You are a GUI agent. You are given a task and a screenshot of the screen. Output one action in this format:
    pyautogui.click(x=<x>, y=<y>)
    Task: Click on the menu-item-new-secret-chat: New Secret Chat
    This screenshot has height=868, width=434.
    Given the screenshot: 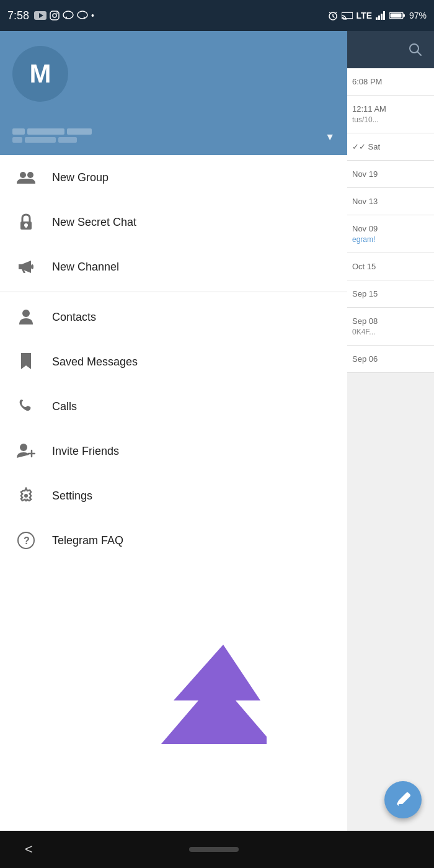 What is the action you would take?
    pyautogui.click(x=174, y=222)
    